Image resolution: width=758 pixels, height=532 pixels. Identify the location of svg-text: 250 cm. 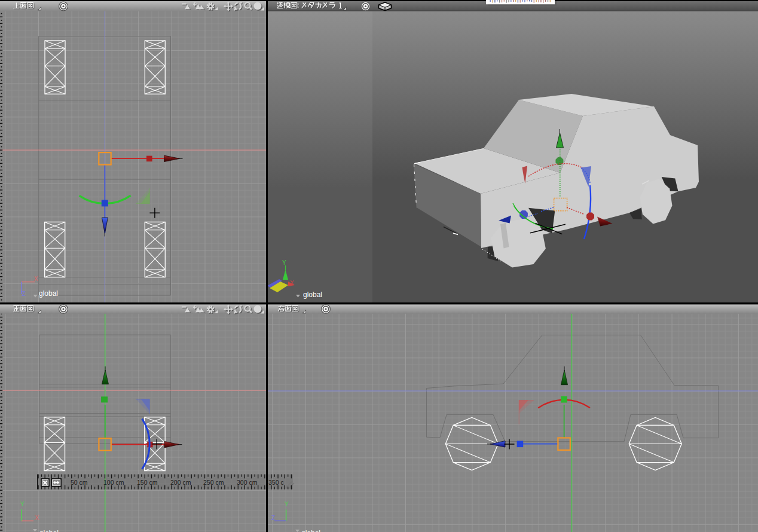
(214, 482).